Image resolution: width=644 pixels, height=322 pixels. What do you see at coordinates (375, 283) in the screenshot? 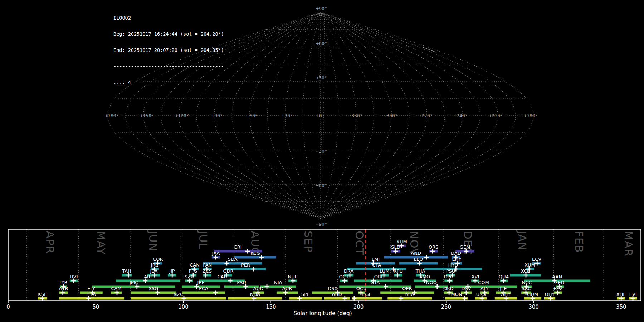
I see `shower-code-label: STA` at bounding box center [375, 283].